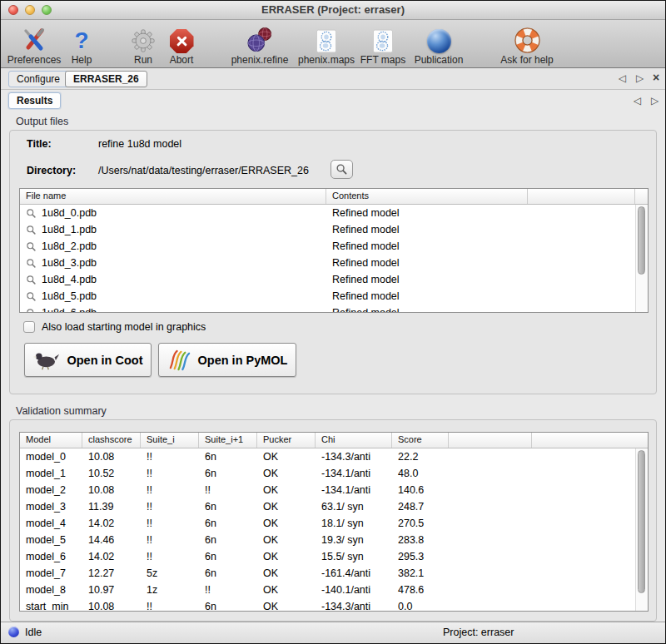 The width and height of the screenshot is (666, 644). What do you see at coordinates (52, 573) in the screenshot?
I see `cell-model: model_7` at bounding box center [52, 573].